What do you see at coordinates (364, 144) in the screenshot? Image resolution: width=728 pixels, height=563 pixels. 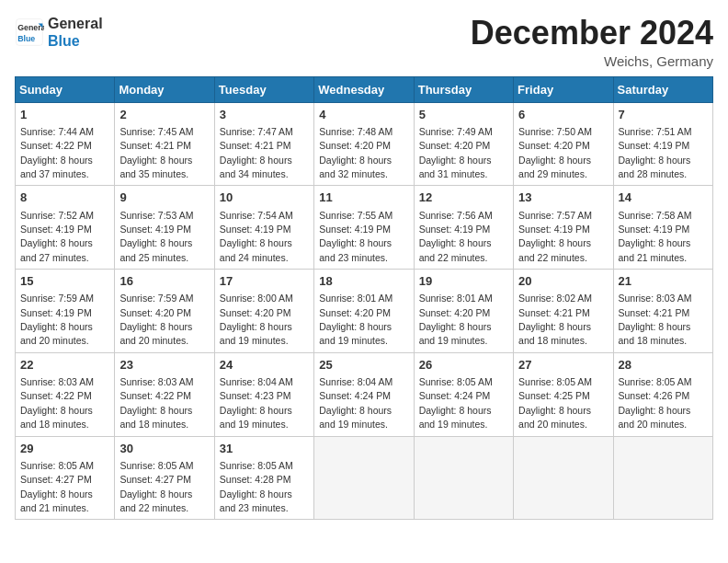 I see `calendar-cell: 4Sunrise: 7:48 AMSunset: 4:20 PMDaylight…` at bounding box center [364, 144].